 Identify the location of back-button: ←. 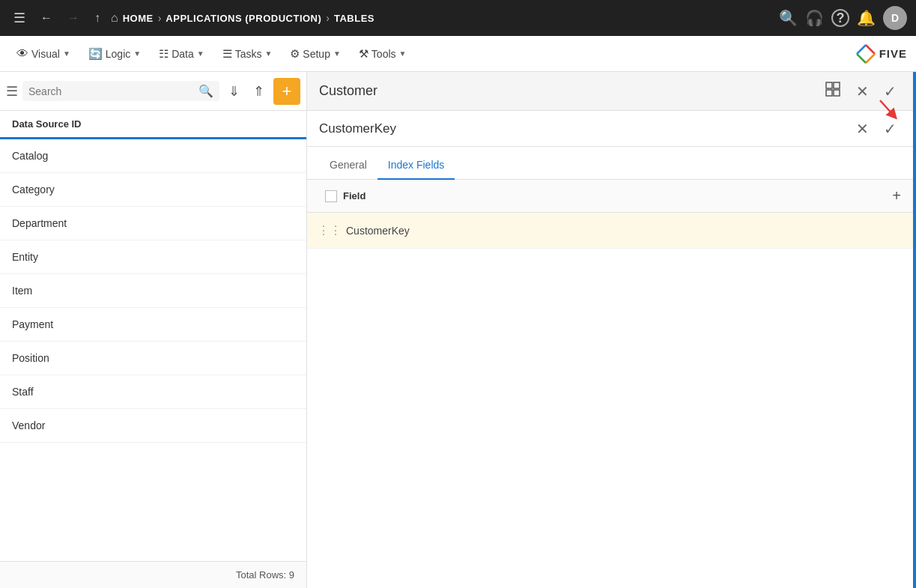
(46, 18).